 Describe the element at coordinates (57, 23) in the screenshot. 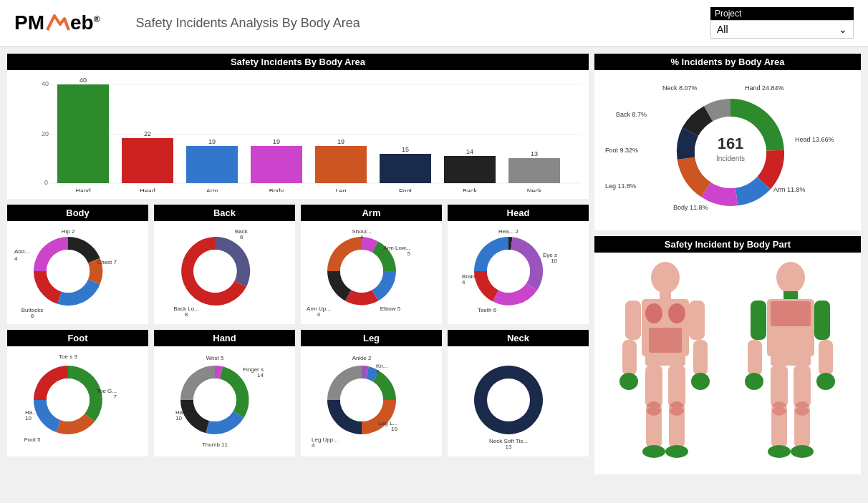

I see `logo: PM eb®` at that location.